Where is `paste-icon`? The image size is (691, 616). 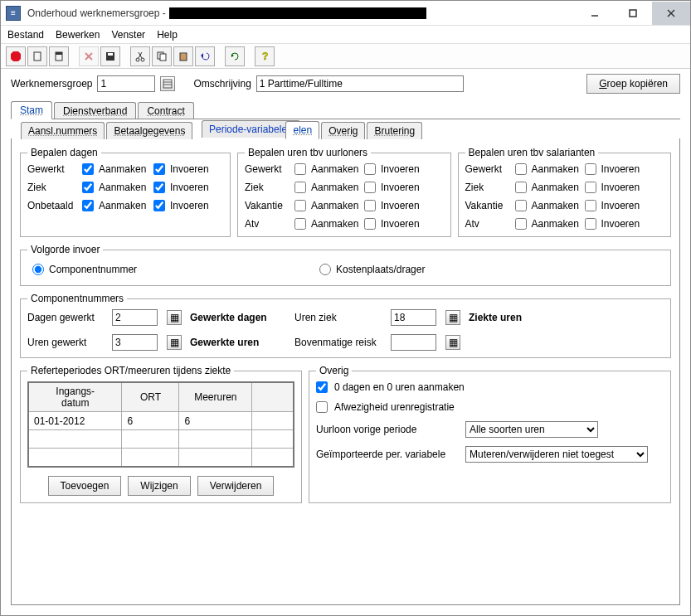 paste-icon is located at coordinates (183, 56).